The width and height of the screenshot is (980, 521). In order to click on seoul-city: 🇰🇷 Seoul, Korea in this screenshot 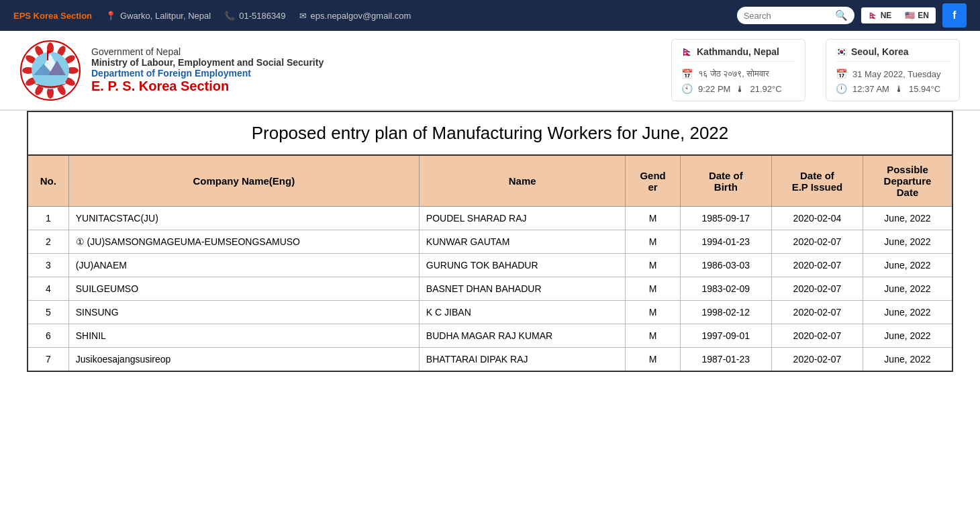, I will do `click(893, 54)`.